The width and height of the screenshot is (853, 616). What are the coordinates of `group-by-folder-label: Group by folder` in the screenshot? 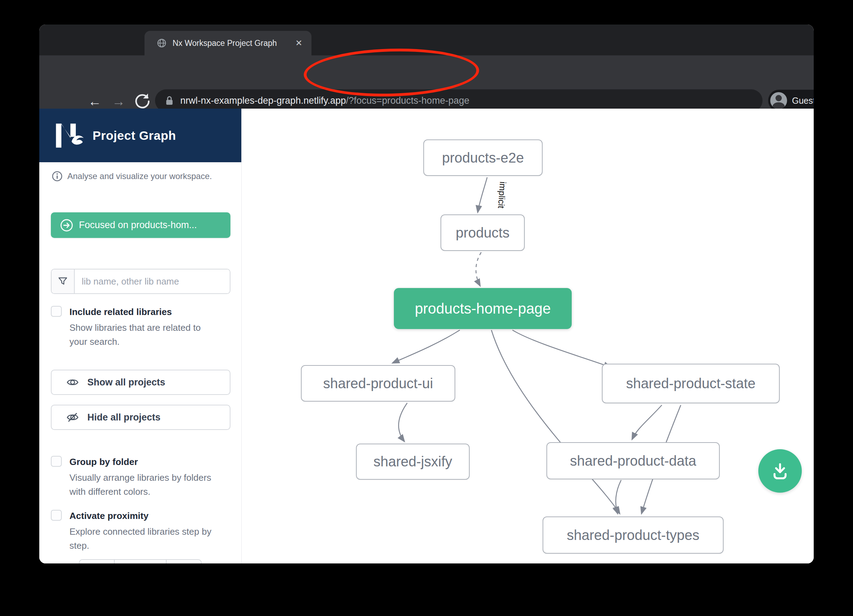 It's located at (149, 462).